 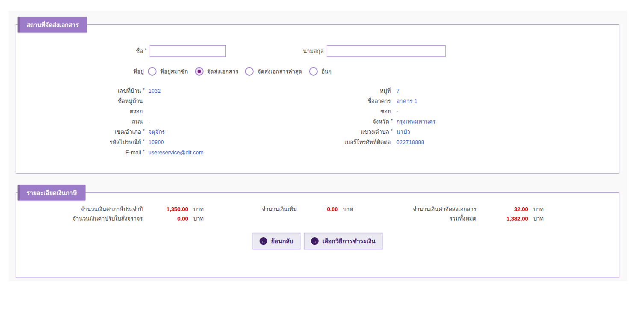 I want to click on tax-label-annual-tax: จำนวนเงินค่าภาษีประจำปี, so click(x=81, y=209).